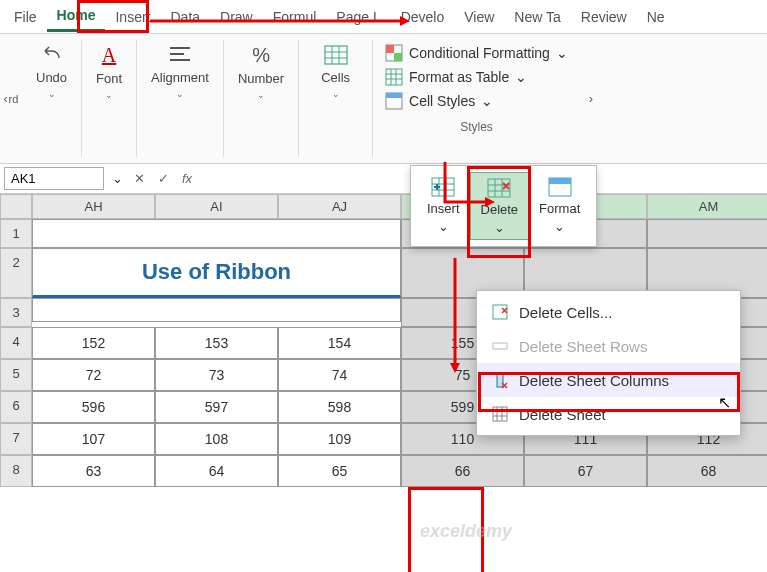 The height and width of the screenshot is (572, 767). What do you see at coordinates (163, 178) in the screenshot?
I see `confirm-formula-button: ✓` at bounding box center [163, 178].